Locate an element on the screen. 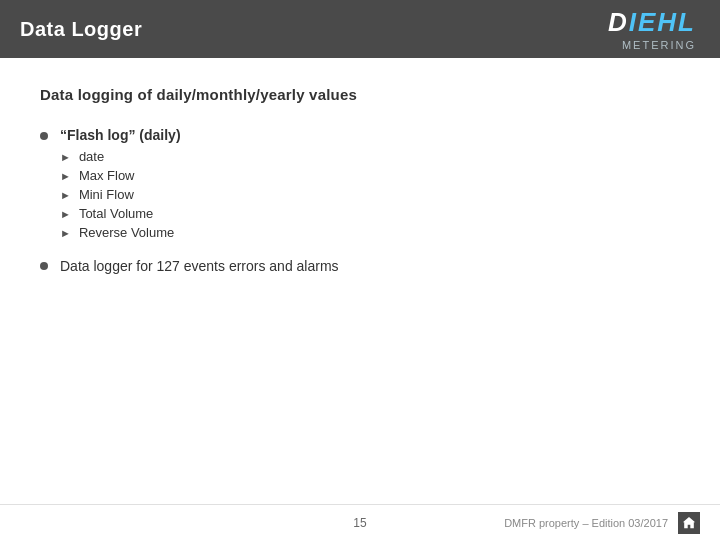 The width and height of the screenshot is (720, 540). sub-item-label: Mini Flow is located at coordinates (106, 194).